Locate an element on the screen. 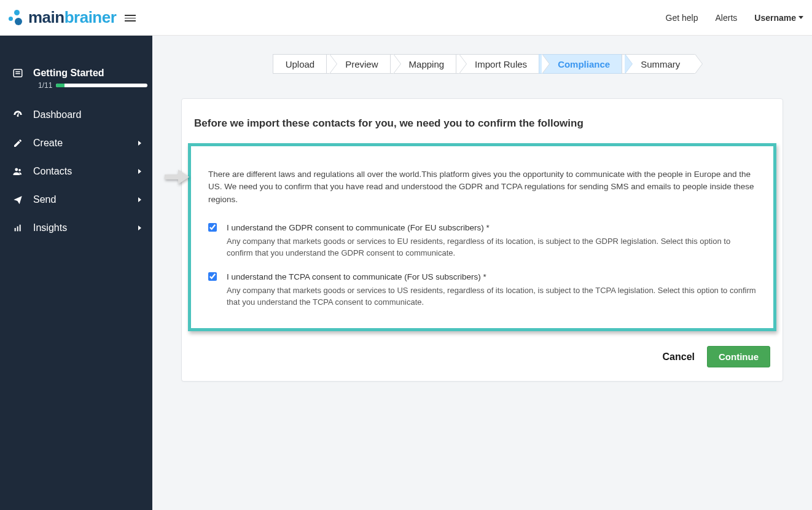  wizard-step-label: Import Rules is located at coordinates (501, 64).